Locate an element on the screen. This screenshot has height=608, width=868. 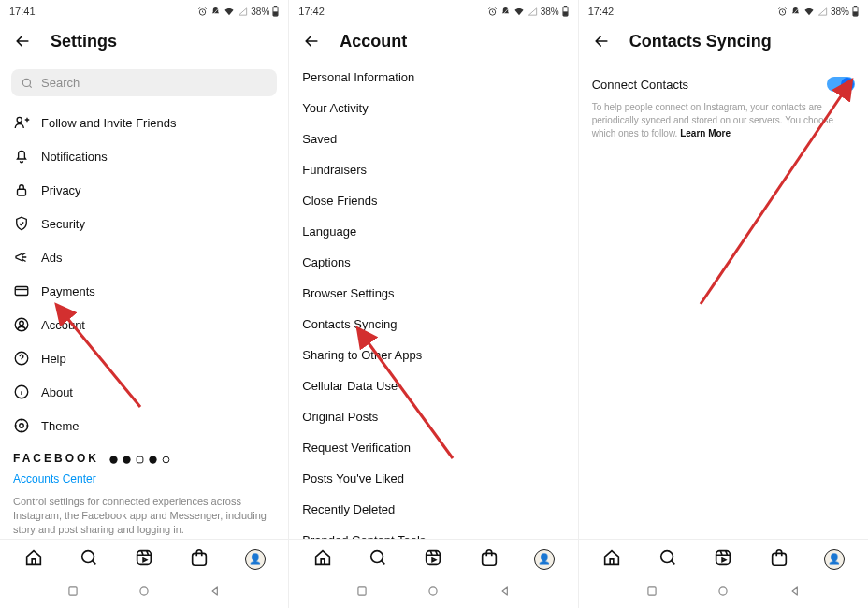
learn-more-link: Learn More is located at coordinates (705, 133).